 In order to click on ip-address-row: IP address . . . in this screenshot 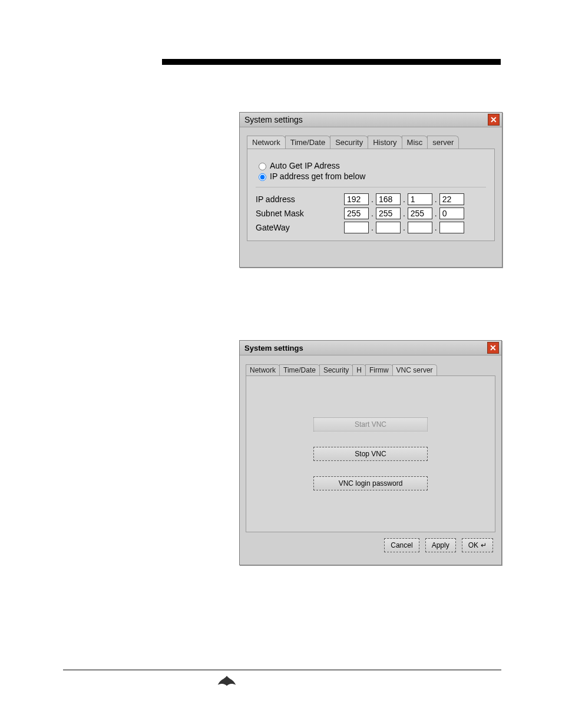, I will do `click(371, 199)`.